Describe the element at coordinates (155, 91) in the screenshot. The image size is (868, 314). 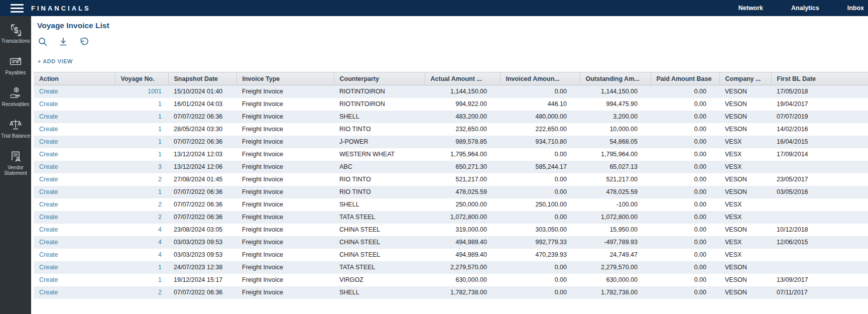
I see `voyage-no-link: 1001` at that location.